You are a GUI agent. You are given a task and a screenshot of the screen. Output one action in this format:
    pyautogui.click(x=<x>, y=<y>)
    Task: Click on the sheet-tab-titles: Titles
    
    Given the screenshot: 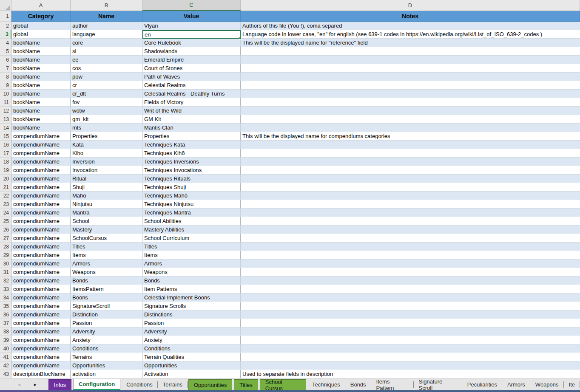 What is the action you would take?
    pyautogui.click(x=246, y=385)
    